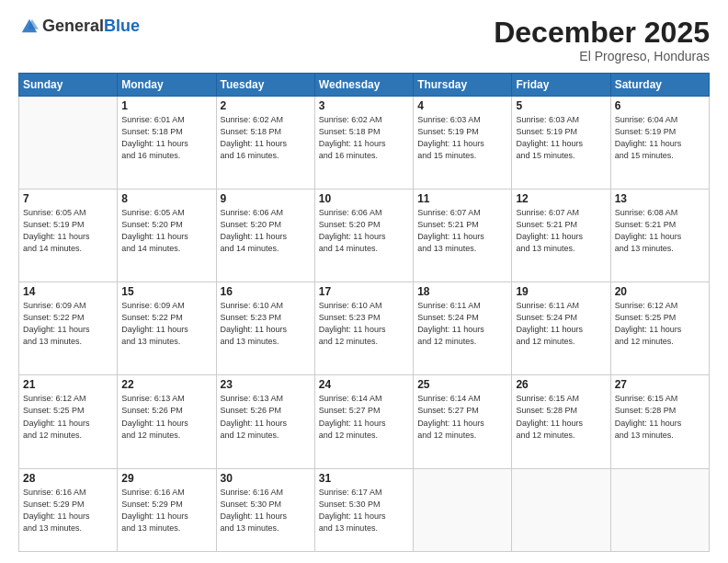  Describe the element at coordinates (462, 106) in the screenshot. I see `day-number: 4` at that location.